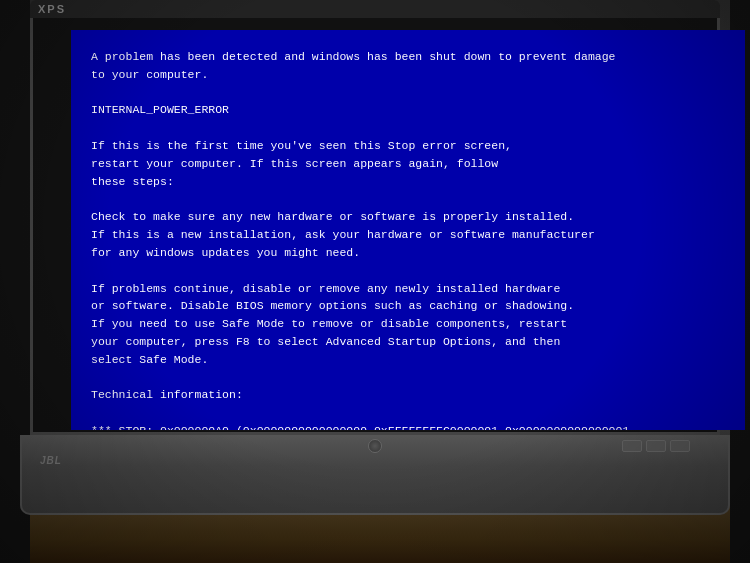  Describe the element at coordinates (167, 394) in the screenshot. I see `bsod-line6: Technical information:` at that location.